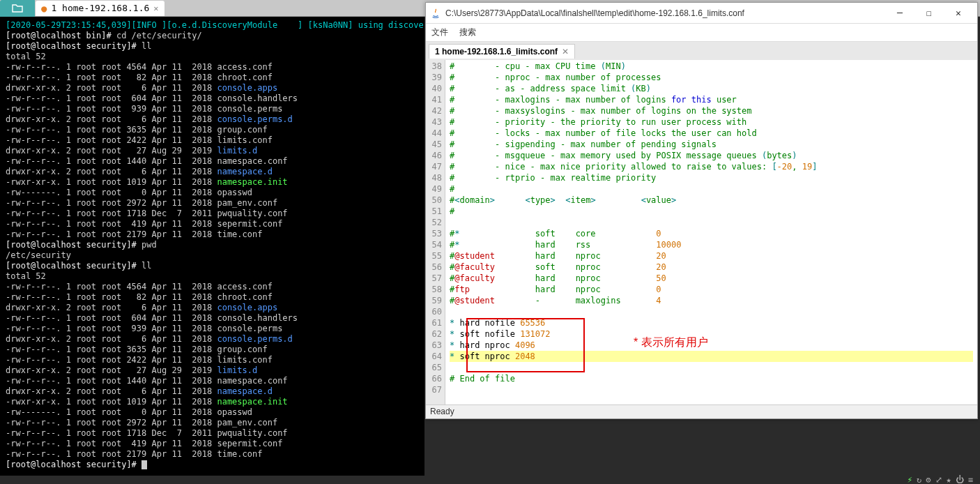 This screenshot has height=484, width=980. I want to click on settings-icon: ⚙, so click(928, 480).